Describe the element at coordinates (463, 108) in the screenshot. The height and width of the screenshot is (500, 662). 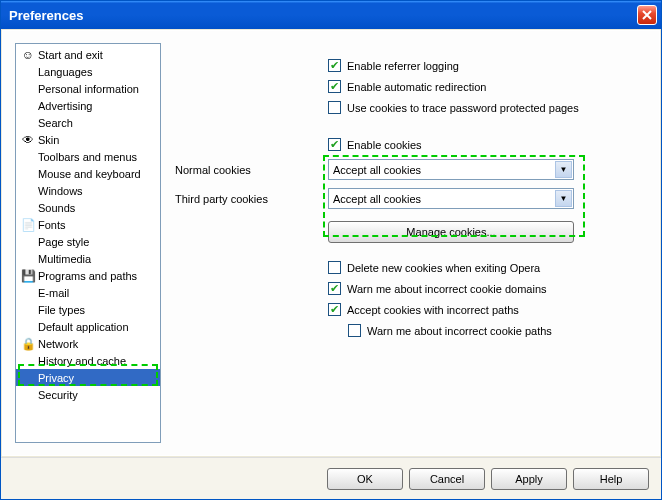
I see `use-cookies-trace-label: Use cookies to trace password protected …` at that location.